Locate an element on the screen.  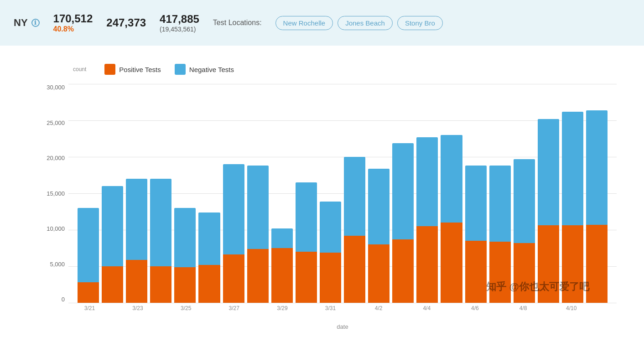
y-label-5: 5,000 is located at coordinates (57, 264).